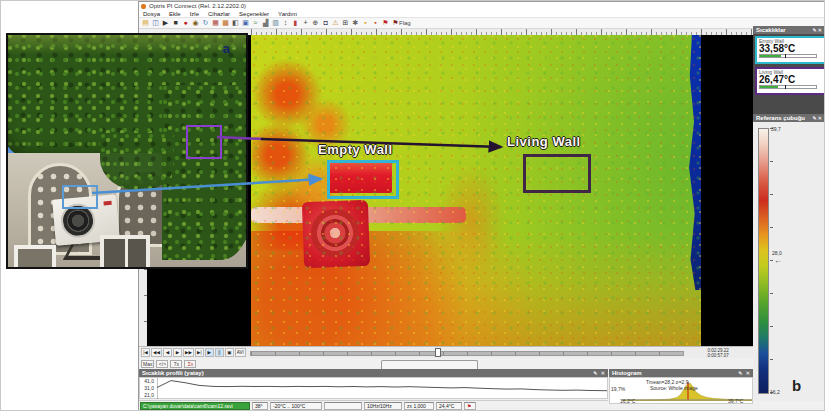  What do you see at coordinates (790, 50) in the screenshot?
I see `temperature-readout: Empty Wall 33,58°C` at bounding box center [790, 50].